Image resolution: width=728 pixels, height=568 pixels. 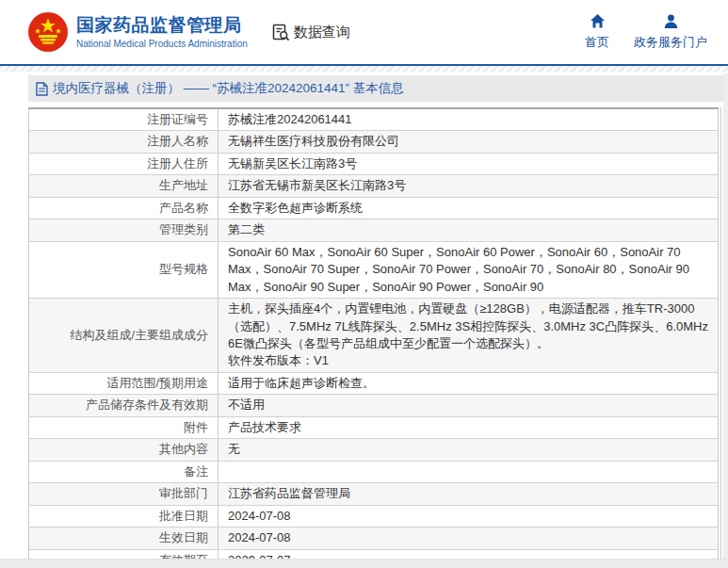 What do you see at coordinates (124, 141) in the screenshot?
I see `row-label: 注册人名称` at bounding box center [124, 141].